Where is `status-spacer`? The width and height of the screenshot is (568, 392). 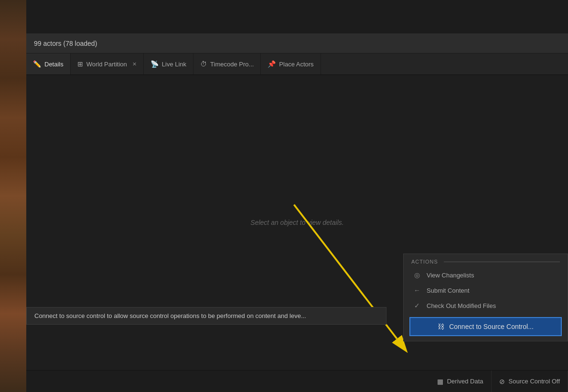
status-spacer is located at coordinates (228, 381).